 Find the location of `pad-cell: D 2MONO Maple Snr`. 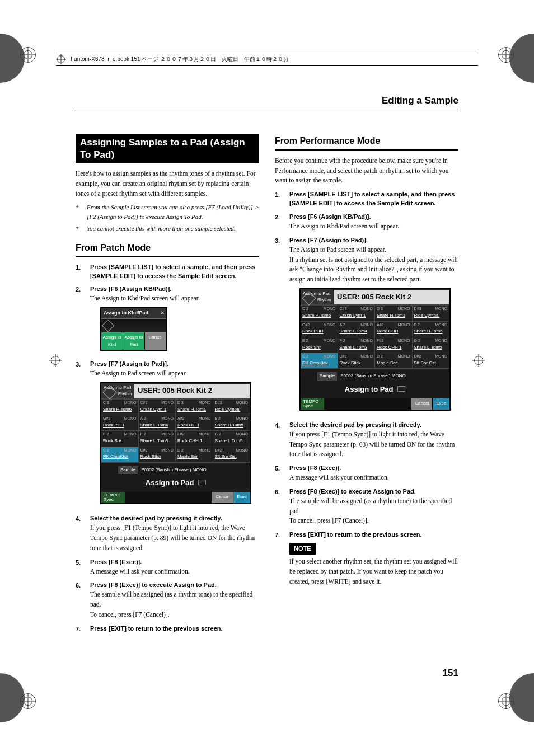

pad-cell: D 2MONO Maple Snr is located at coordinates (394, 361).